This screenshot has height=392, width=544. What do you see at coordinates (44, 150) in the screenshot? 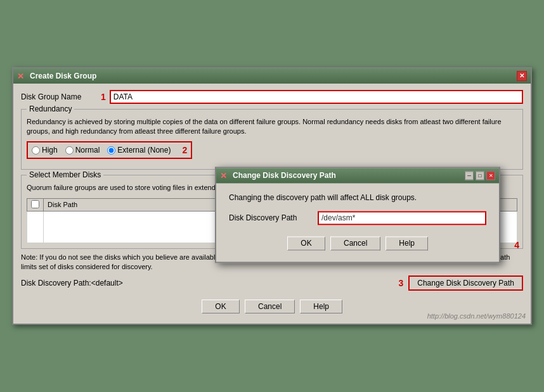
I see `radio-high: High` at bounding box center [44, 150].